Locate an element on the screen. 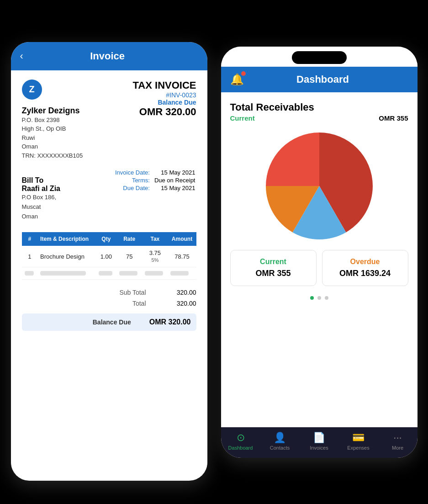 Image resolution: width=428 pixels, height=504 pixels. expenses-icon: 💳 is located at coordinates (358, 438).